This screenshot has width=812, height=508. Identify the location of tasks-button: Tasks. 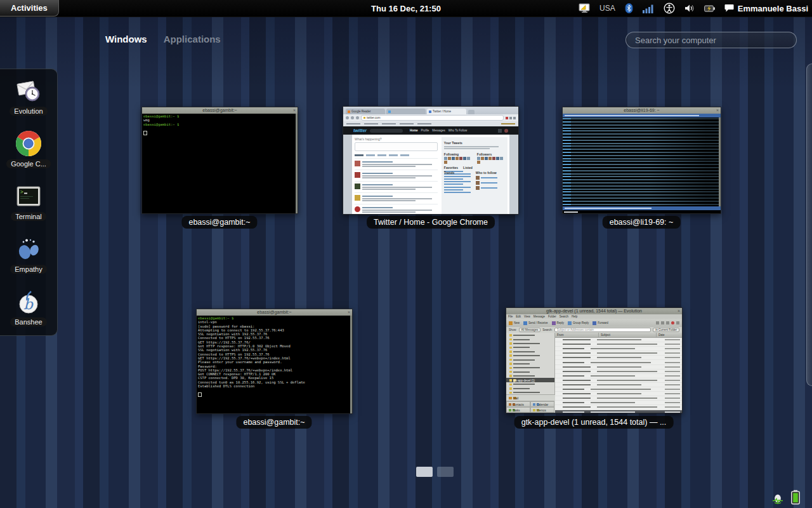
(518, 410).